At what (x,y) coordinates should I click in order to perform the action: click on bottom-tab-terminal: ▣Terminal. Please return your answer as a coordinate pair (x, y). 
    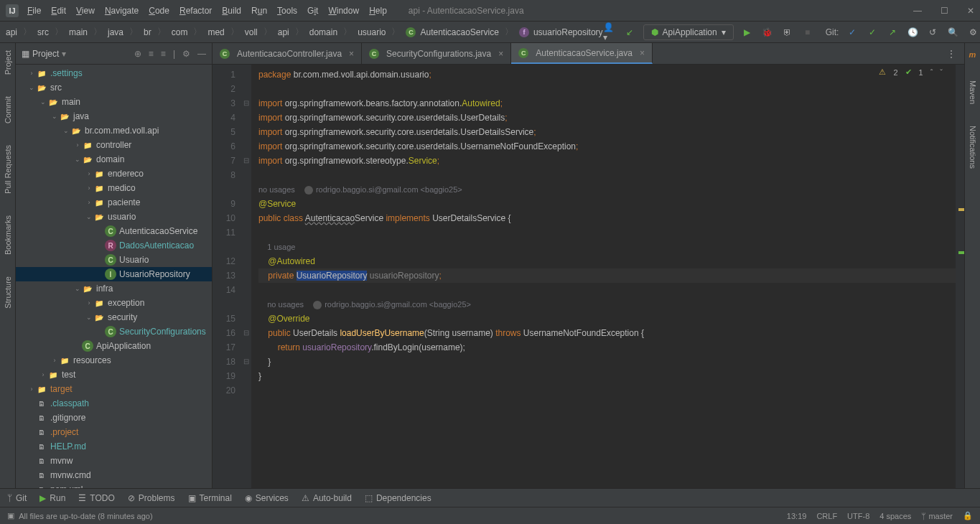
    Looking at the image, I should click on (210, 498).